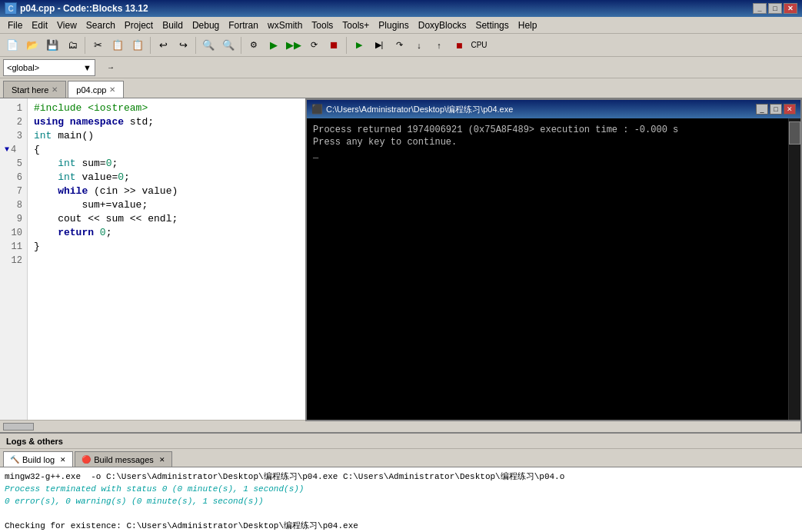 Image resolution: width=802 pixels, height=532 pixels. I want to click on scope-arrow-icon: ▼, so click(88, 68).